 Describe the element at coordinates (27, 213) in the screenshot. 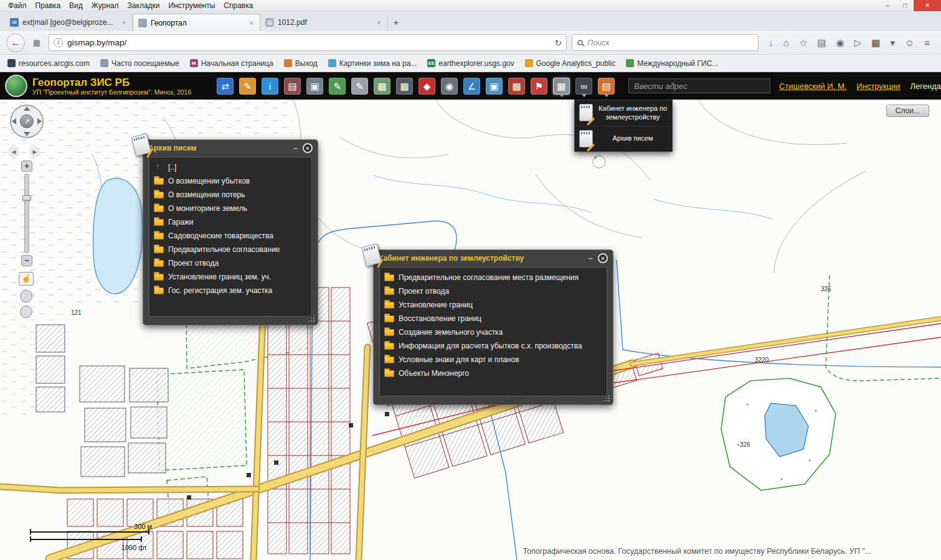

I see `zoom-slider` at that location.